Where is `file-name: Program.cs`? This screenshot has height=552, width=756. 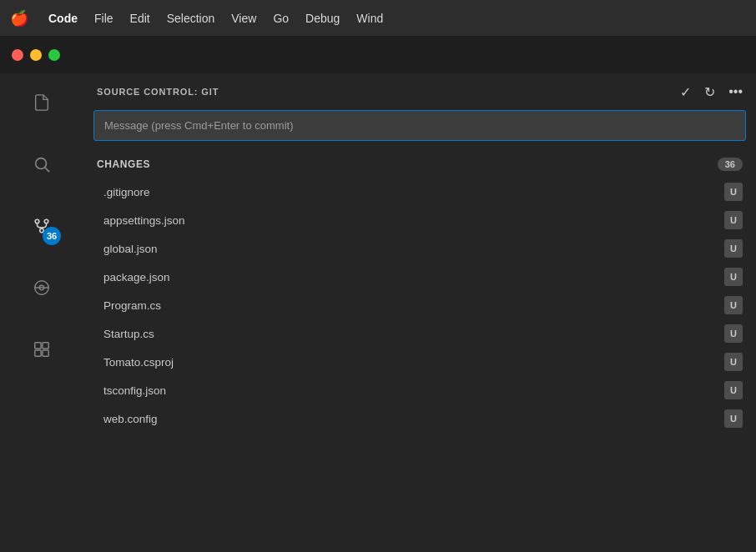
file-name: Program.cs is located at coordinates (132, 305).